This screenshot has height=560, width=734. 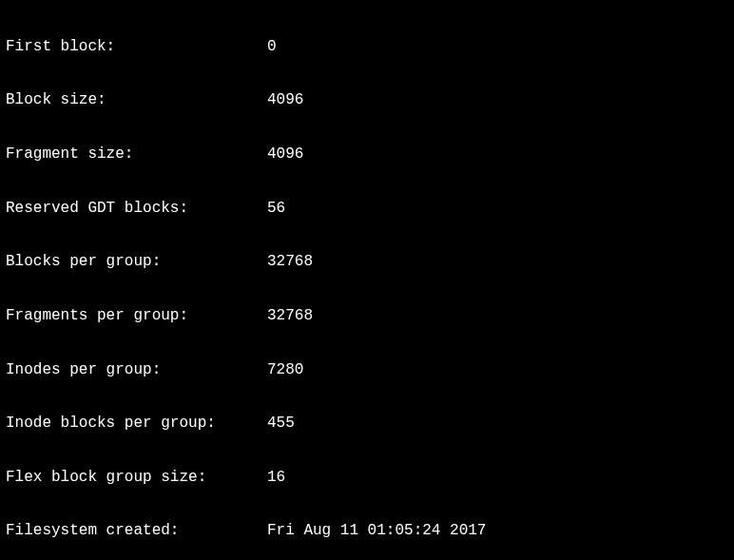 I want to click on fs-label: First block:, so click(x=137, y=48).